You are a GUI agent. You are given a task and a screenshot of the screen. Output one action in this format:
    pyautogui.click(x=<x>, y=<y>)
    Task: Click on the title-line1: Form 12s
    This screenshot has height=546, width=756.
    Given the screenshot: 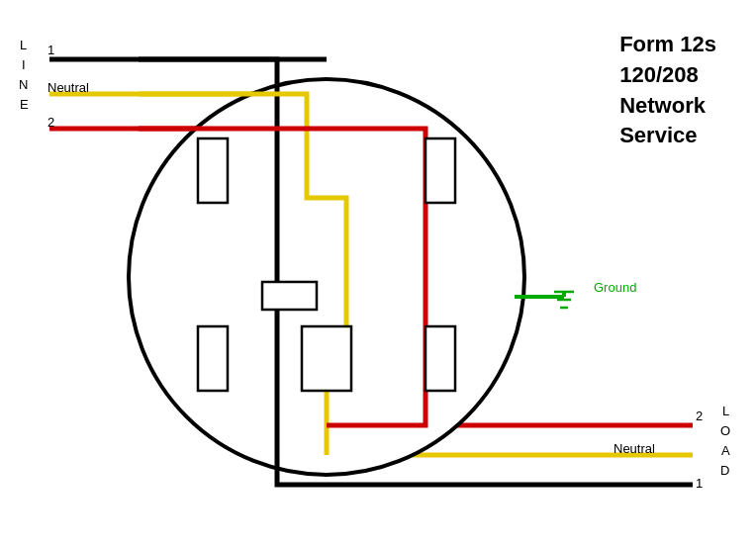 What is the action you would take?
    pyautogui.click(x=668, y=46)
    